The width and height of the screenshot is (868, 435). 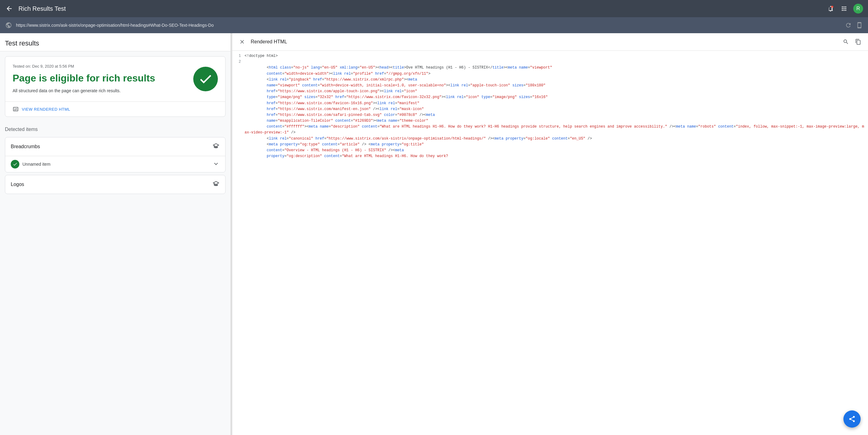 What do you see at coordinates (832, 7) in the screenshot?
I see `svg-text: 1` at bounding box center [832, 7].